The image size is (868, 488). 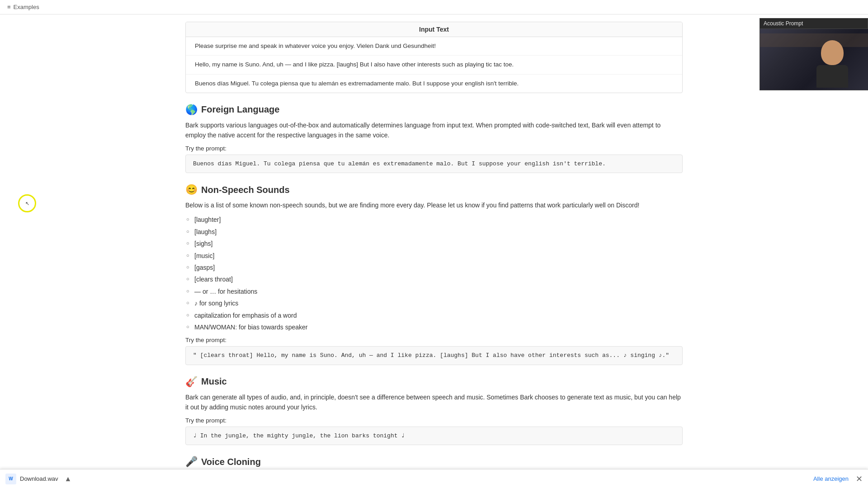 I want to click on foreign-language-title: Foreign Language, so click(x=241, y=109).